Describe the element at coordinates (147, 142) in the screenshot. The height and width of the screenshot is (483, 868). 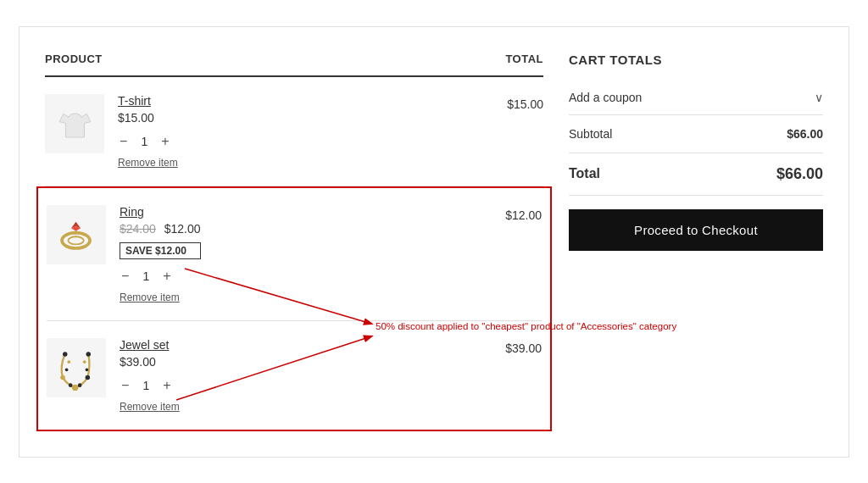
I see `tshirt-quantity-control: − 1 +` at that location.